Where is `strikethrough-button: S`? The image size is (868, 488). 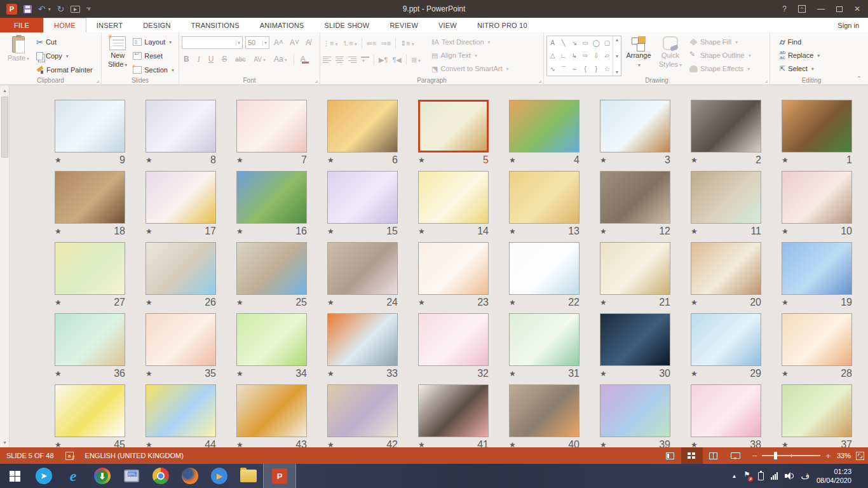 strikethrough-button: S is located at coordinates (224, 59).